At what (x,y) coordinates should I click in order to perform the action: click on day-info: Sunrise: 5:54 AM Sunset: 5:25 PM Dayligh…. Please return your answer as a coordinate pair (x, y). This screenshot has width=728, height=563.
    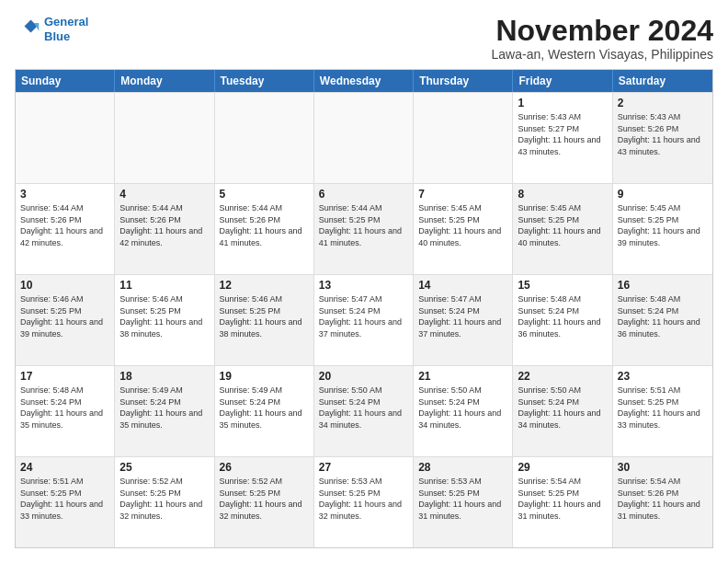
    Looking at the image, I should click on (563, 499).